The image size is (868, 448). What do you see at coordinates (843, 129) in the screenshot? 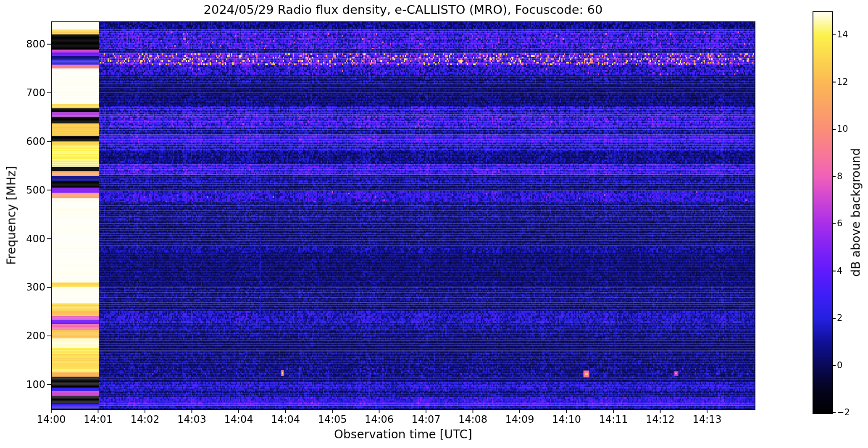
I see `colorbar-tick-label: 10` at bounding box center [843, 129].